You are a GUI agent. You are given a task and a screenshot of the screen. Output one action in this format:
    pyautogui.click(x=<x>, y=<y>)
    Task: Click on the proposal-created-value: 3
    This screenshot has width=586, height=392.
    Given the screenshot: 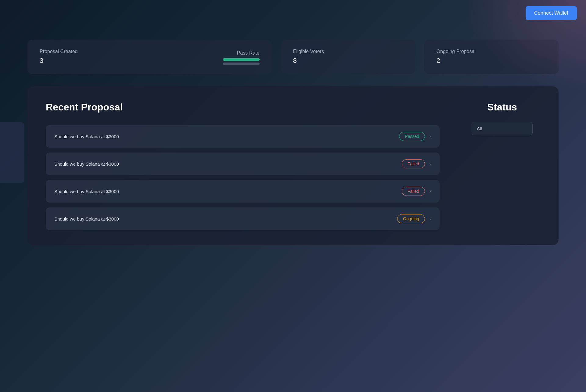 What is the action you would take?
    pyautogui.click(x=59, y=61)
    